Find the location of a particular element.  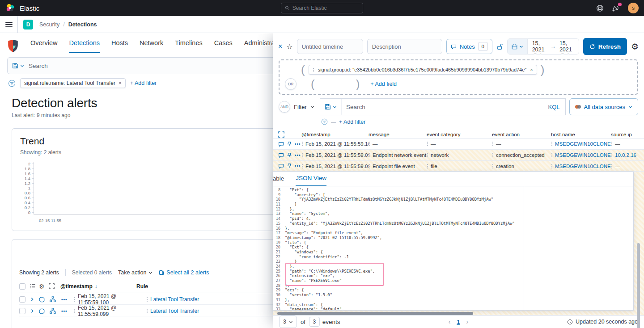

favorite-star-icon: ☆ is located at coordinates (289, 46).